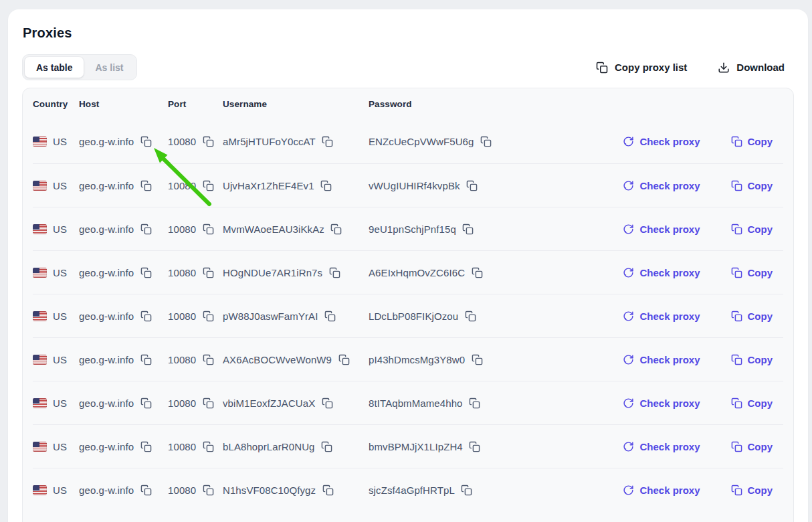 The image size is (812, 522). I want to click on username-cell: aMr5jHTUFoY0ccAT, so click(296, 142).